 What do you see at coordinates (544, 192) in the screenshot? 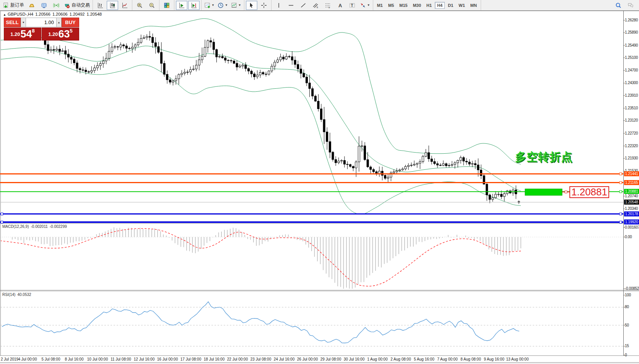
I see `highlight-rectangle` at bounding box center [544, 192].